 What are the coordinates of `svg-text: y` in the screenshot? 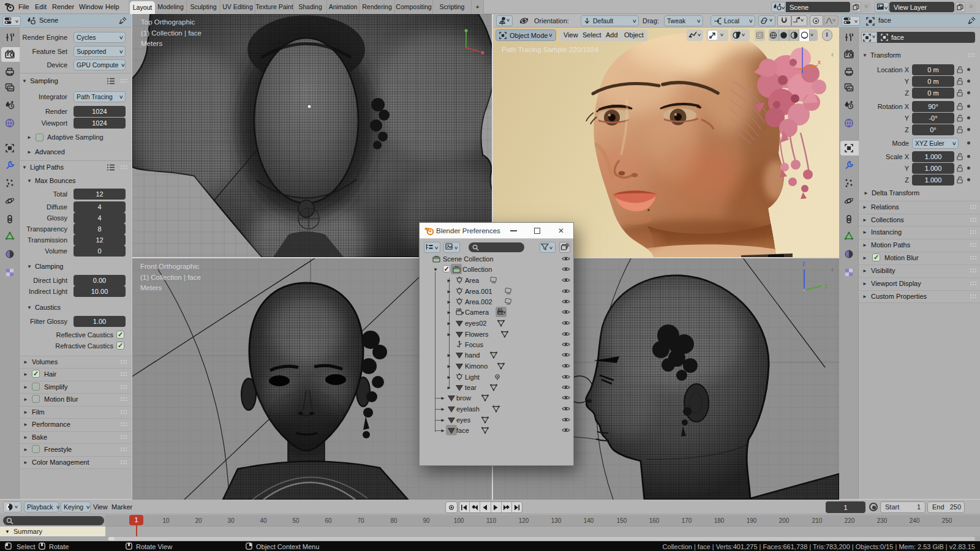 It's located at (826, 285).